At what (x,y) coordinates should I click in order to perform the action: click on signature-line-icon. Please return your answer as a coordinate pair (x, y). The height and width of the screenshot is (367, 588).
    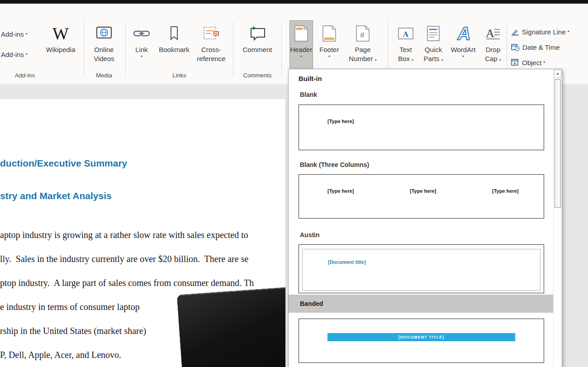
    Looking at the image, I should click on (515, 32).